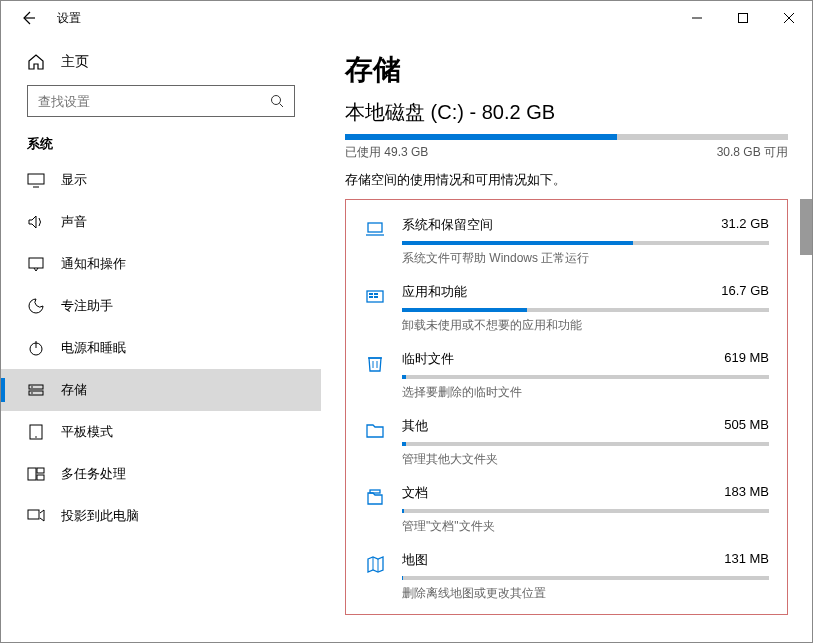 This screenshot has height=643, width=813. Describe the element at coordinates (161, 390) in the screenshot. I see `sidebar-item-5: 存储` at that location.